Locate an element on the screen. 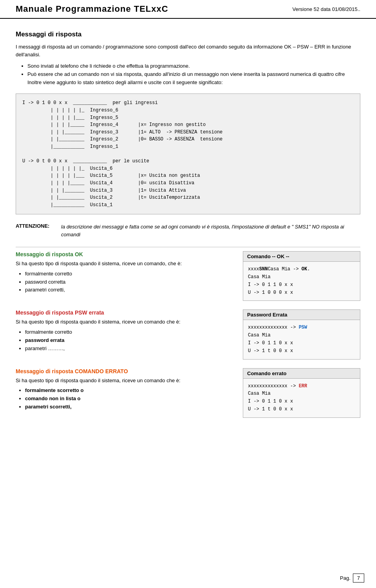 This screenshot has width=376, height=588. response-err-left: Messaggio di risposta COMANDO ERRATO Si … is located at coordinates (125, 393).